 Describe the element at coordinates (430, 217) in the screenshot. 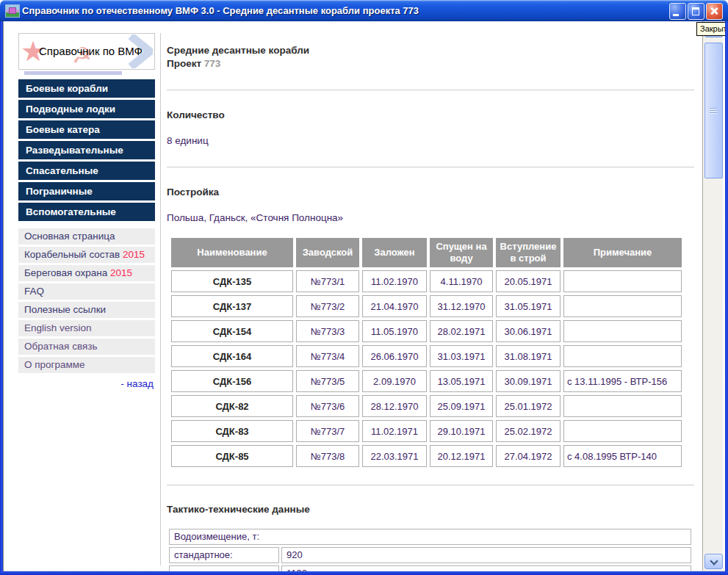

I see `construction-value: Польша, Гданьск, «Сточня Полноцна»` at that location.